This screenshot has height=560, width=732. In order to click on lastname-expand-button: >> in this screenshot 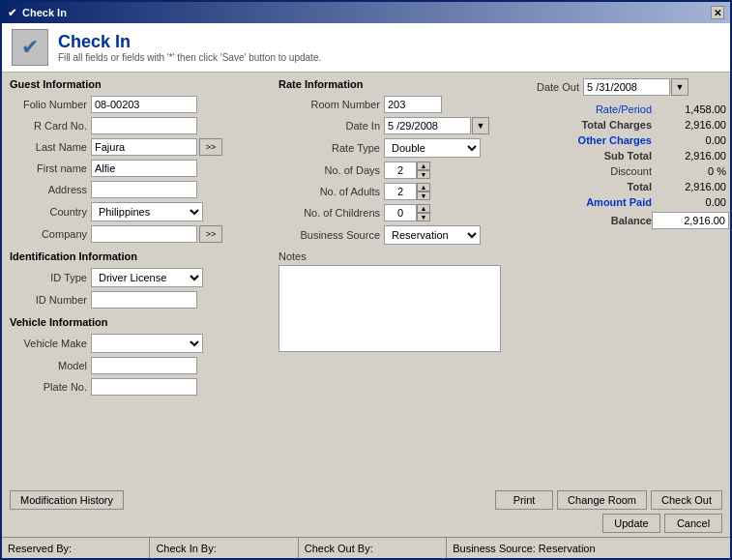, I will do `click(211, 147)`.